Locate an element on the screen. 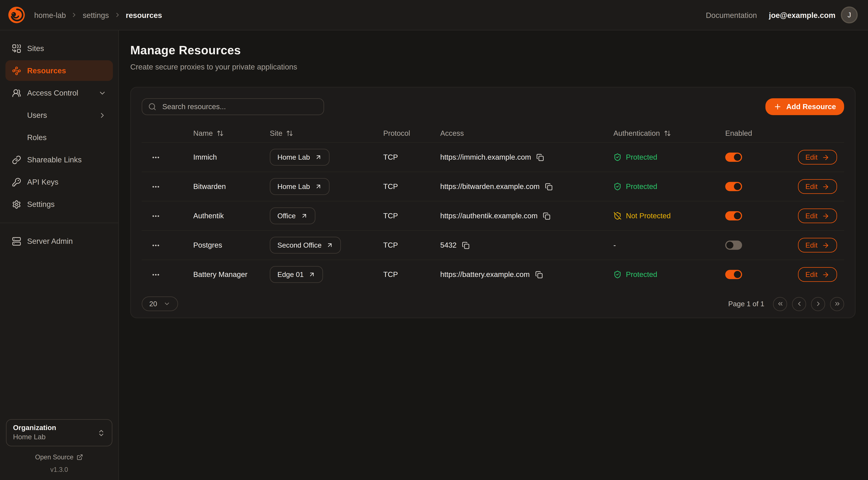 The image size is (868, 480). sidebar-item-api-keys: API Keys is located at coordinates (59, 182).